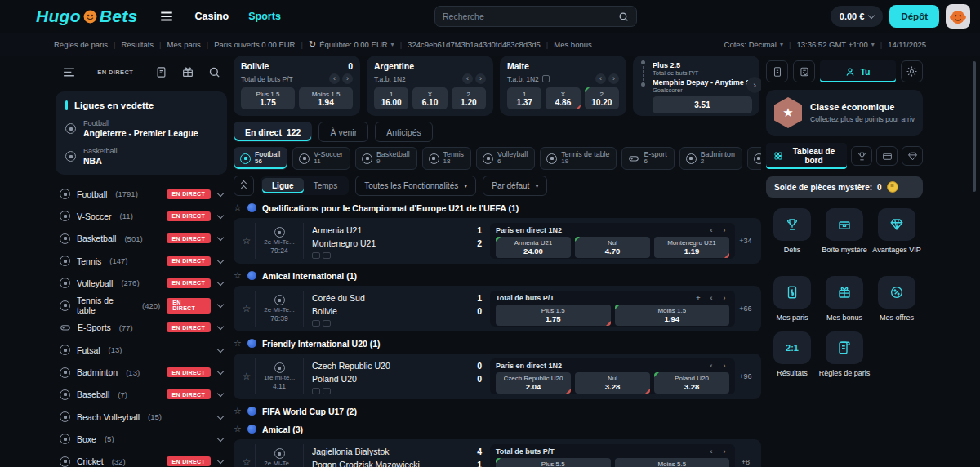  Describe the element at coordinates (692, 247) in the screenshot. I see `odds-button: Montenegro U211.19` at that location.